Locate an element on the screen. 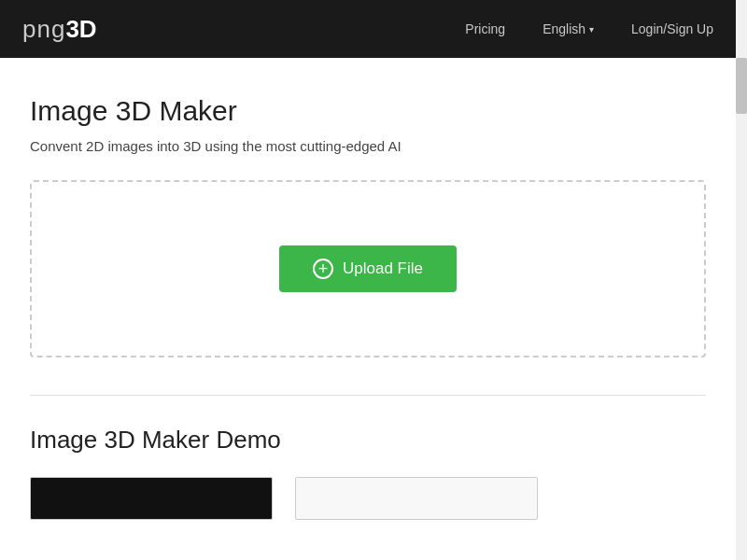  upload-button: + Upload File is located at coordinates (368, 269).